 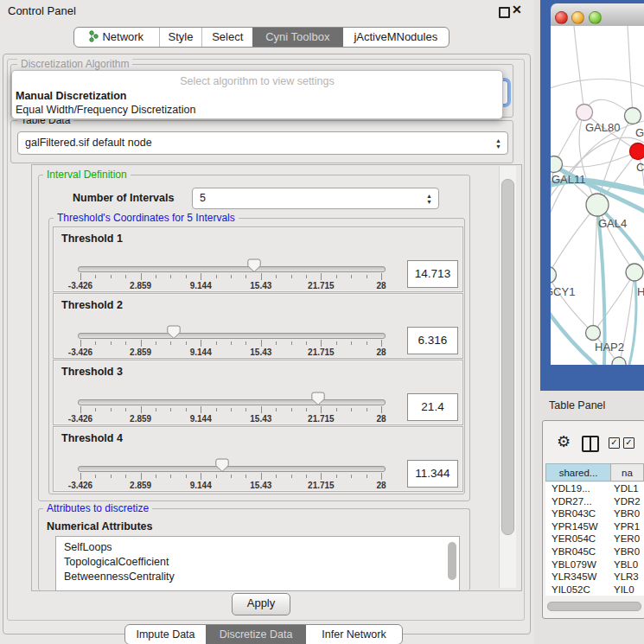 I want to click on gear-icon: ⚙, so click(x=564, y=442).